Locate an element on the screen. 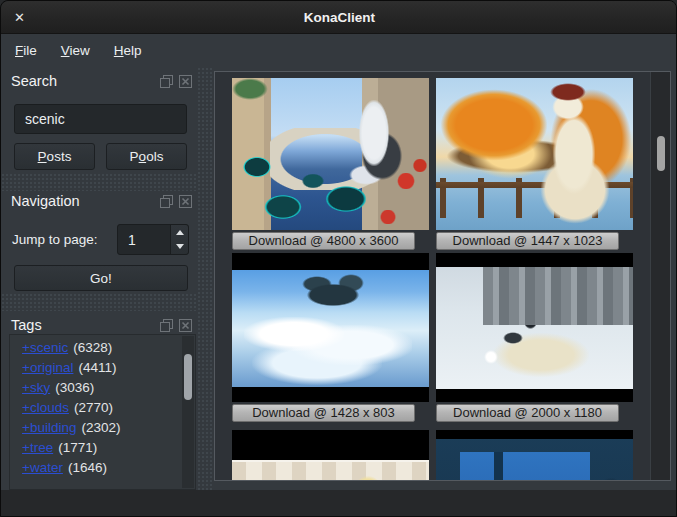 This screenshot has height=517, width=677. spin-up-icon is located at coordinates (180, 232).